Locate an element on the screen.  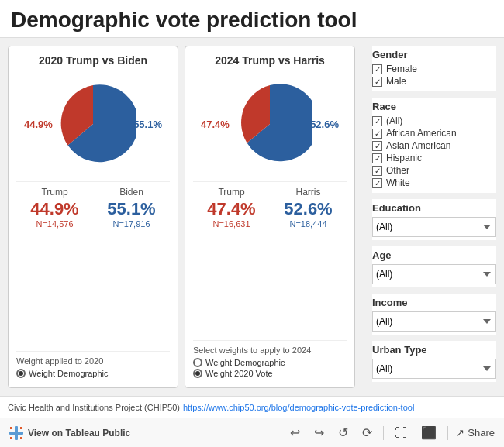
header: Demographic vote prediction tool is located at coordinates (252, 19).